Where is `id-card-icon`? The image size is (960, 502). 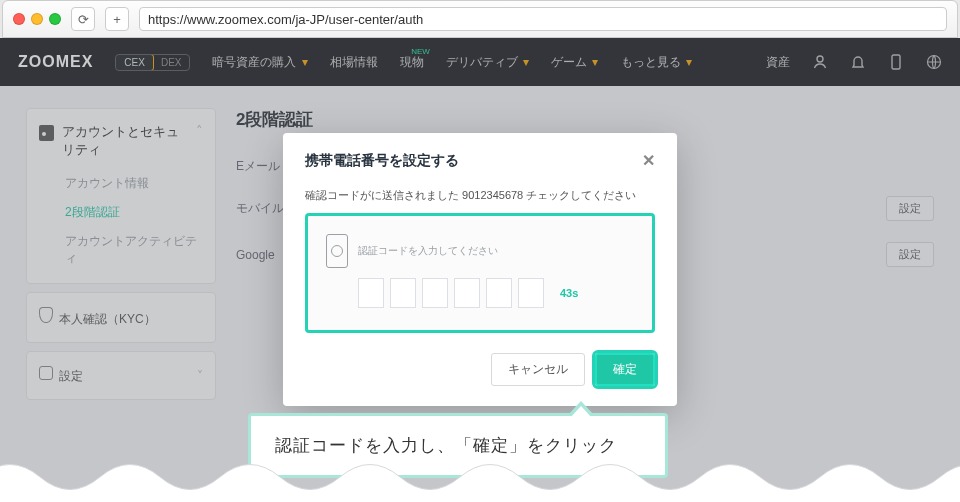 id-card-icon is located at coordinates (46, 133).